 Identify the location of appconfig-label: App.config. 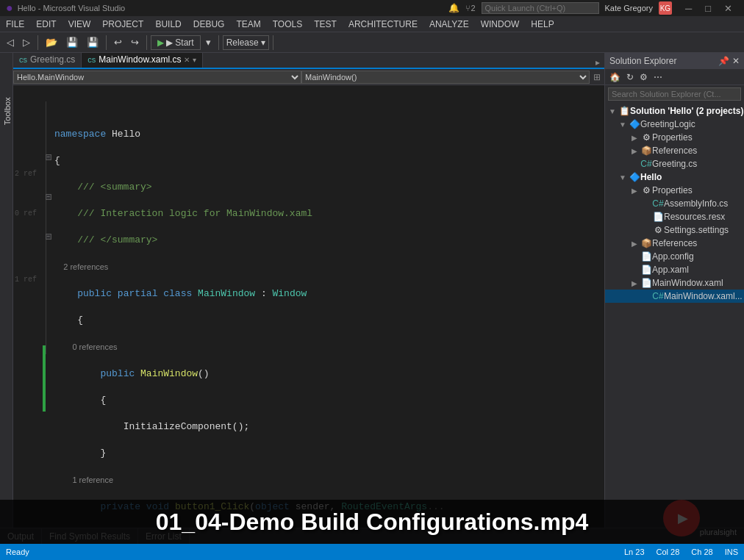
(673, 256).